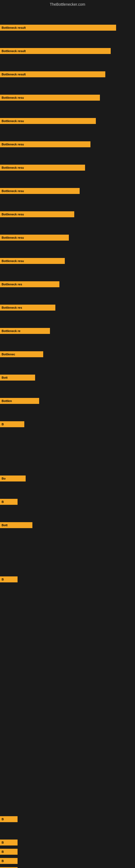 Image resolution: width=135 pixels, height=868 pixels. I want to click on site-title: TheBottlenecker.com, so click(68, 4).